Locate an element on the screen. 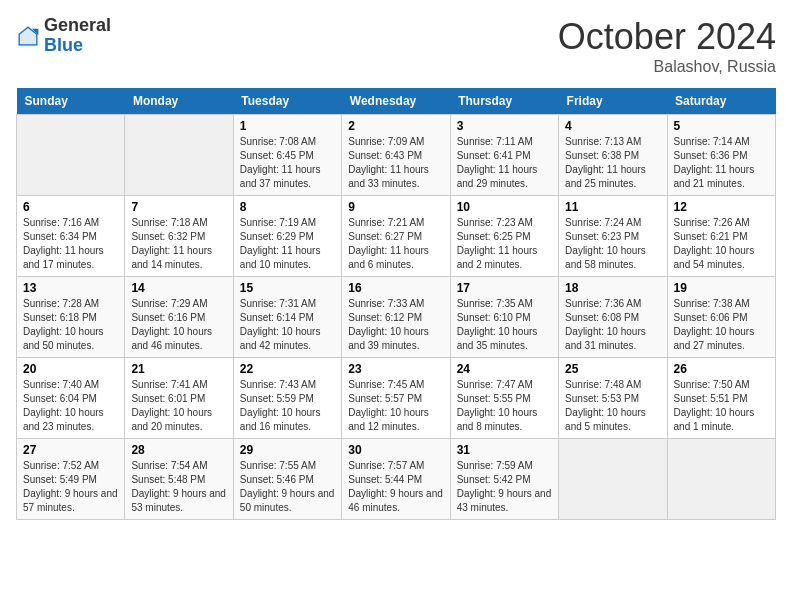 The image size is (792, 612). day-number: 15 is located at coordinates (288, 288).